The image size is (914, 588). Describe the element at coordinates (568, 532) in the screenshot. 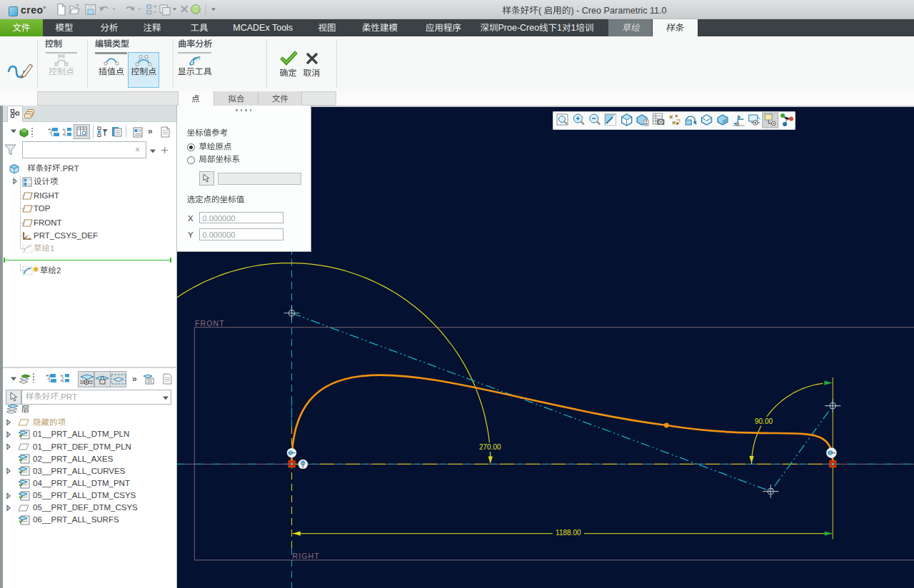

I see `svg-text: 1188.00` at that location.